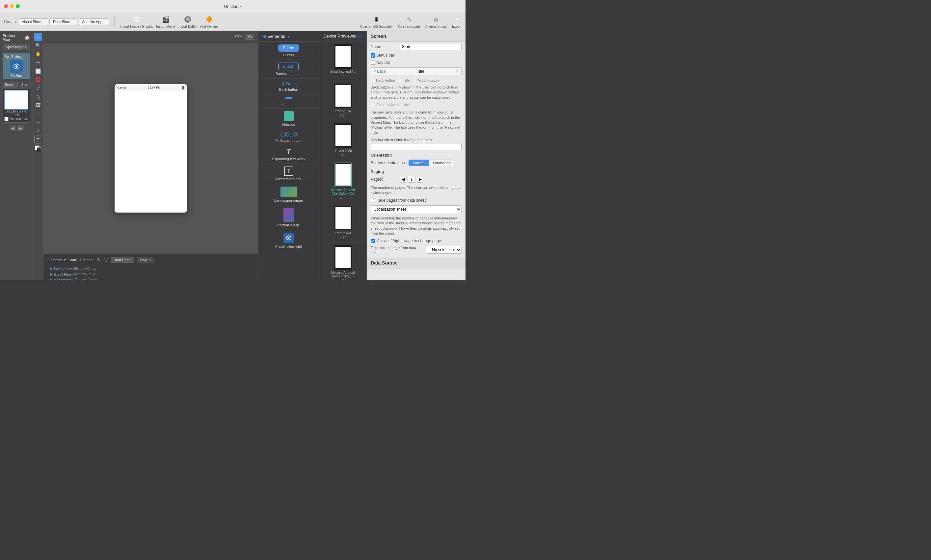  I want to click on select-tool: ↖, so click(39, 37).